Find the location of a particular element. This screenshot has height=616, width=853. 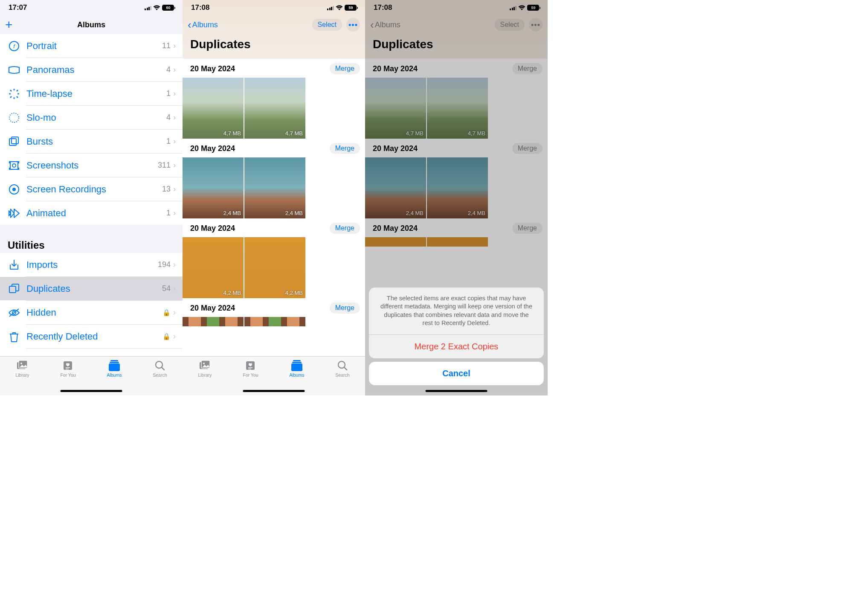

wifi-icon is located at coordinates (157, 8).